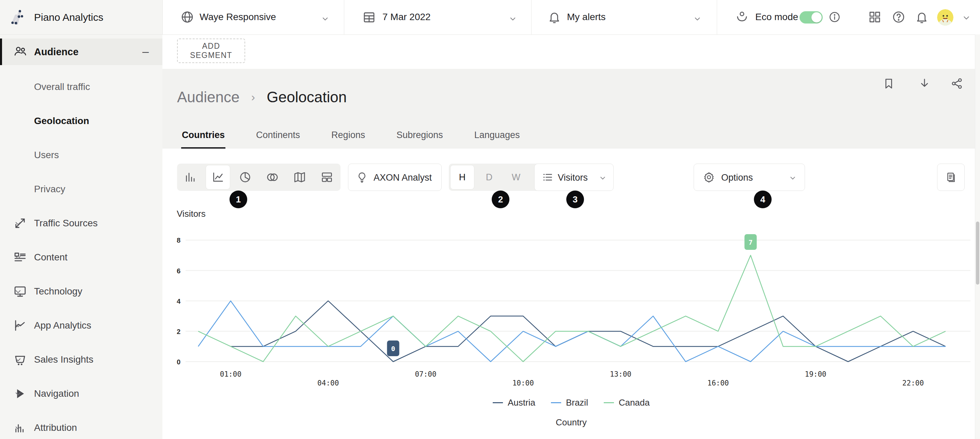 The image size is (980, 439). Describe the element at coordinates (300, 177) in the screenshot. I see `map-icon` at that location.